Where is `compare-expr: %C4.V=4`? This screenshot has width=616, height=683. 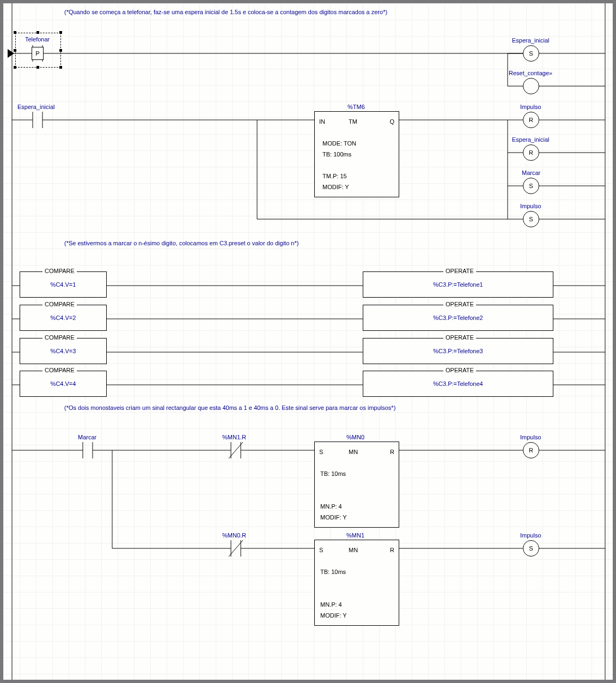
compare-expr: %C4.V=4 is located at coordinates (63, 384).